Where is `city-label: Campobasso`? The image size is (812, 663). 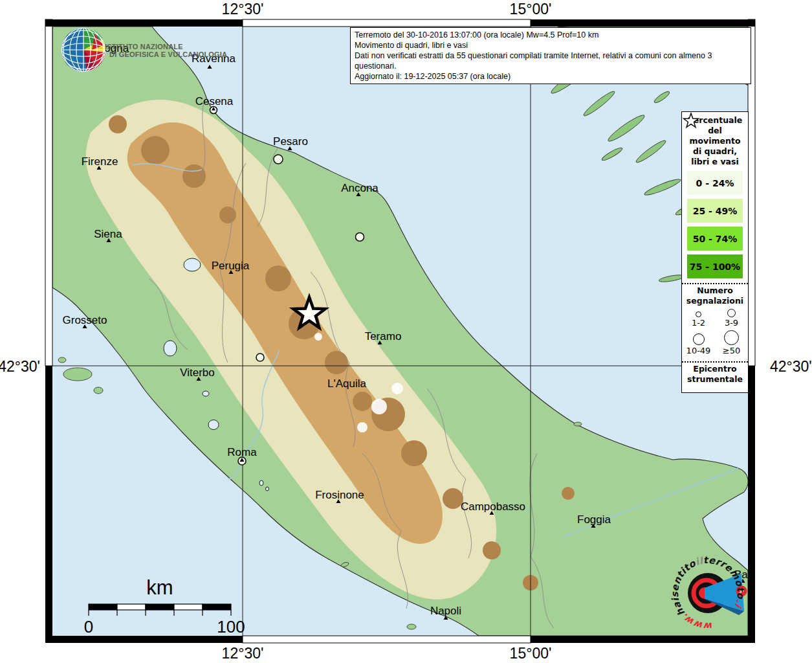
city-label: Campobasso is located at coordinates (493, 506).